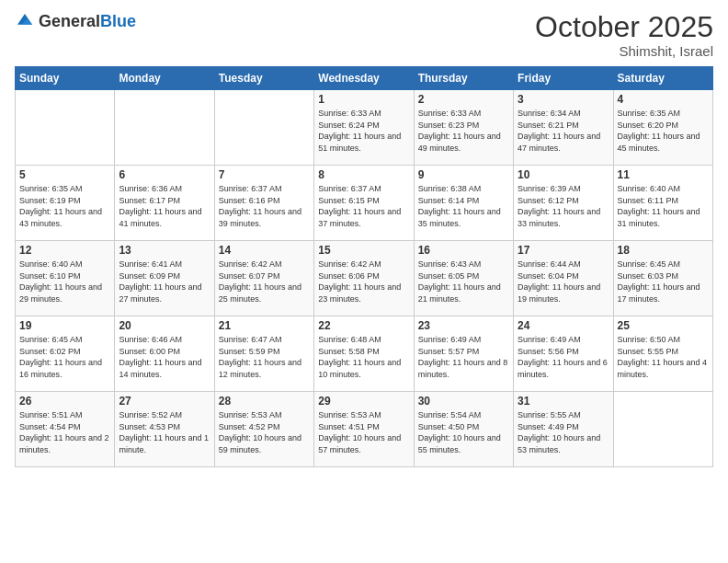  What do you see at coordinates (563, 206) in the screenshot?
I see `day-info: Sunrise: 6:39 AM Sunset: 6:12 PM Dayligh…` at bounding box center [563, 206].